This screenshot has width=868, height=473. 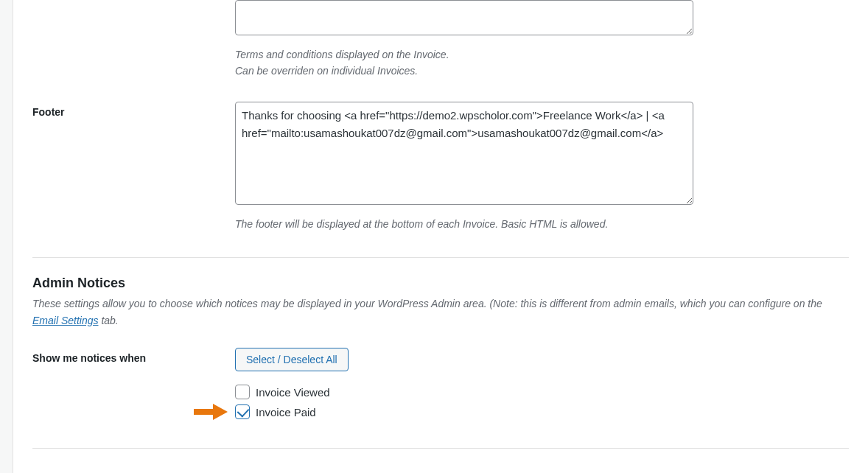 What do you see at coordinates (464, 224) in the screenshot?
I see `footer-description: The footer will be displayed at the bott…` at bounding box center [464, 224].